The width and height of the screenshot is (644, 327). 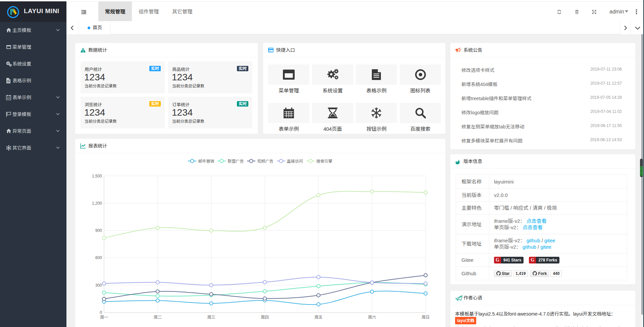 What do you see at coordinates (97, 203) in the screenshot?
I see `svg-text: 1,200` at bounding box center [97, 203].